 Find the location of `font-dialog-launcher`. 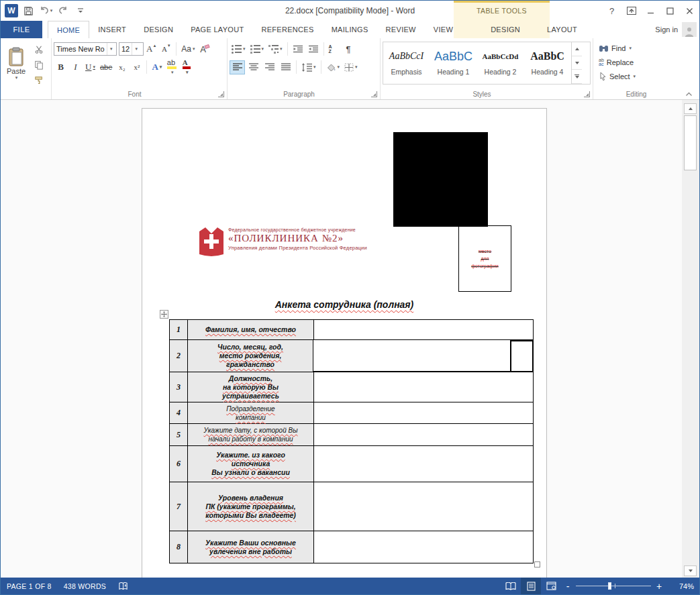

font-dialog-launcher is located at coordinates (221, 94).